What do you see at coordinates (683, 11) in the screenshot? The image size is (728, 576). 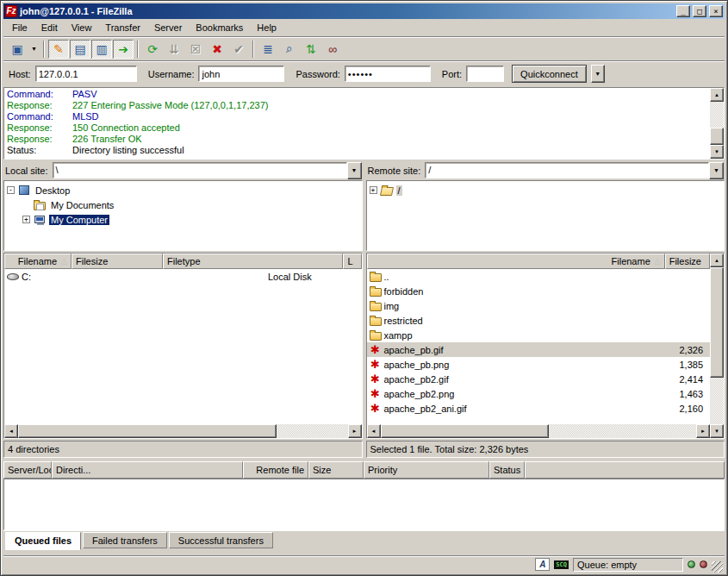 I see `minimize-button: _` at bounding box center [683, 11].